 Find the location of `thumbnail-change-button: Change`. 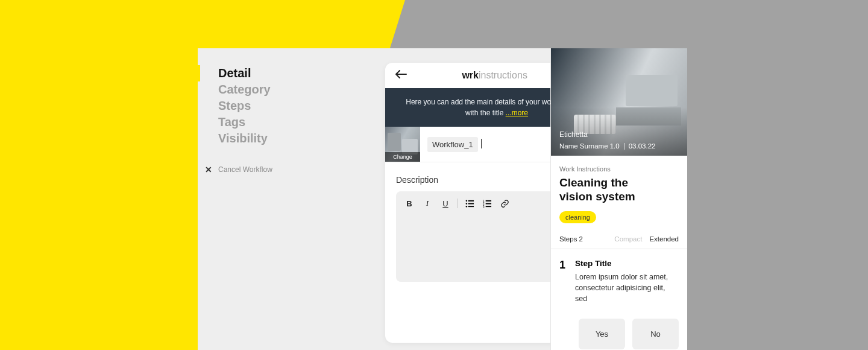

thumbnail-change-button: Change is located at coordinates (403, 144).